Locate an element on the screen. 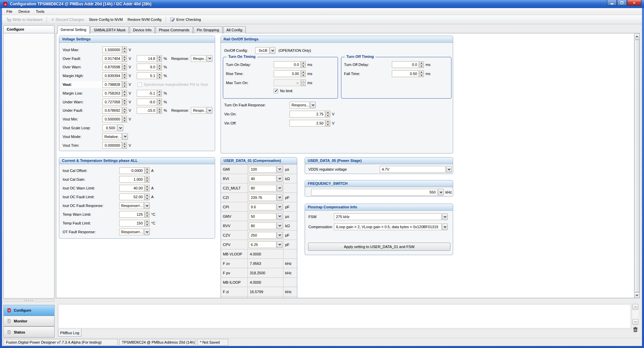 Image resolution: width=644 pixels, height=348 pixels. iout-oc-fault-response-combo: Response=... is located at coordinates (135, 206).